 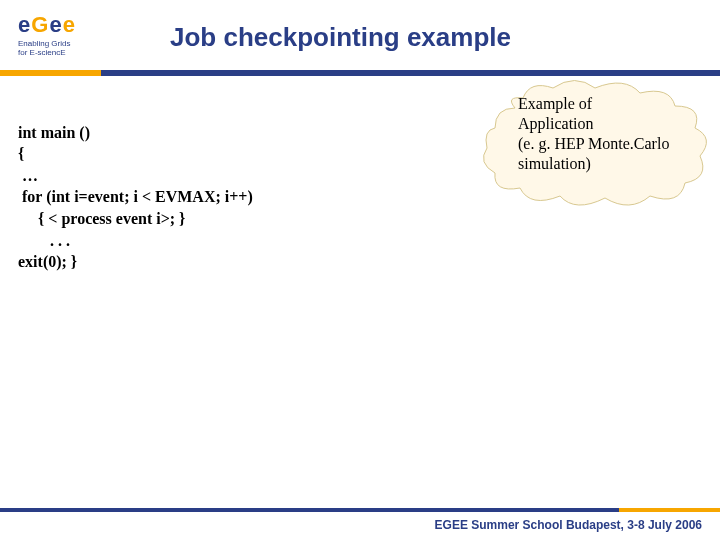 What do you see at coordinates (42, 52) in the screenshot?
I see `logo-subtitle-line: for E-sciencE` at bounding box center [42, 52].